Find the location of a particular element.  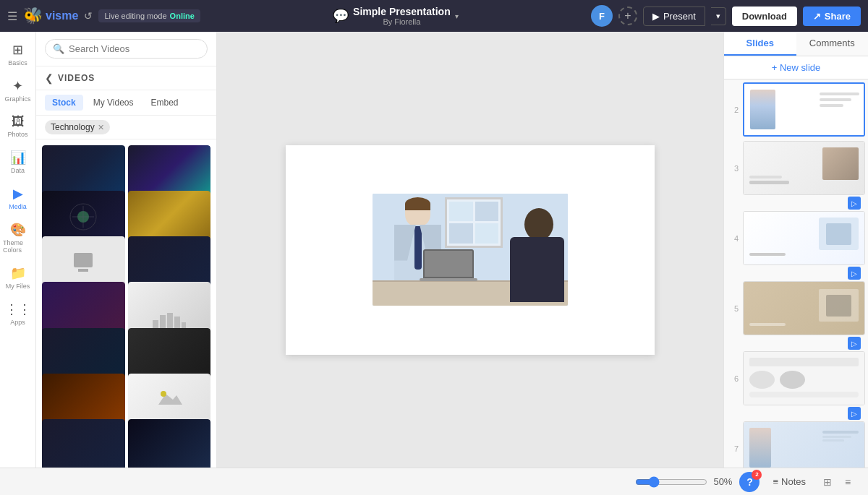

search-wrapper: 🔍 is located at coordinates (126, 49).